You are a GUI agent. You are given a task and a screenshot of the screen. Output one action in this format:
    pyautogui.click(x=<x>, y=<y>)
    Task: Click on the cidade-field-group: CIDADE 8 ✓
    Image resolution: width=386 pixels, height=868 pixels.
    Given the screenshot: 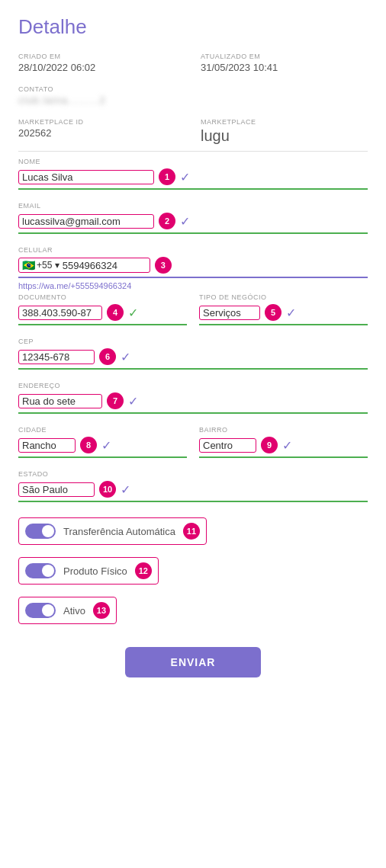 What is the action you would take?
    pyautogui.click(x=102, y=442)
    